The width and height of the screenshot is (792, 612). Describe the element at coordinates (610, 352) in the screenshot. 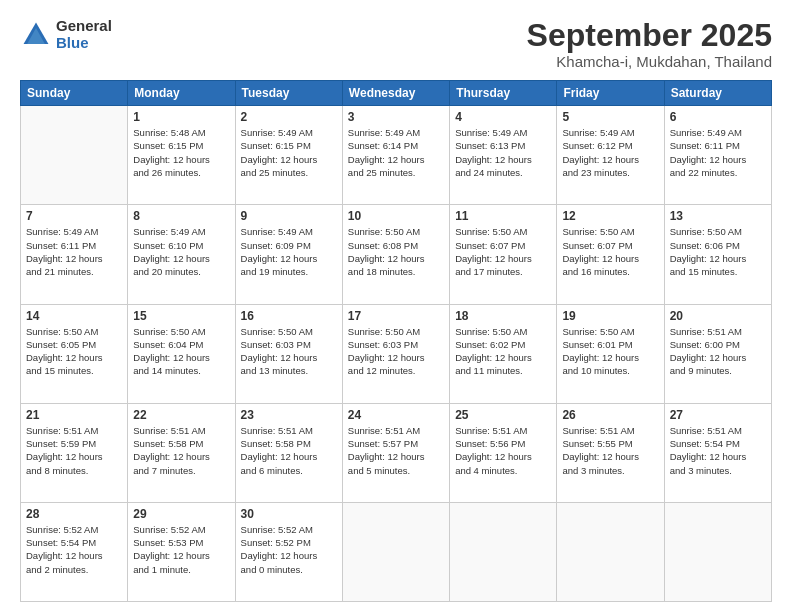

I see `day-info: Sunrise: 5:50 AM Sunset: 6:01 PM Dayligh…` at that location.